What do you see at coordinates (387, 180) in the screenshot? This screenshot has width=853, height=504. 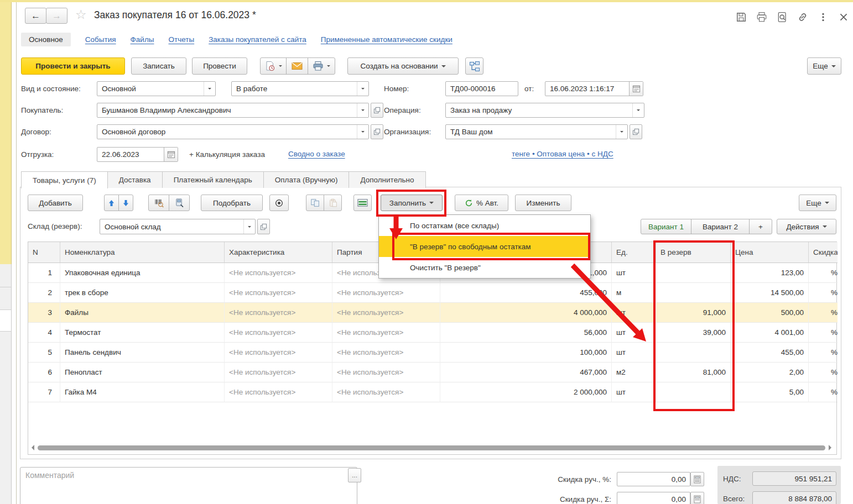 I see `tab-additional: Дополнительно` at bounding box center [387, 180].